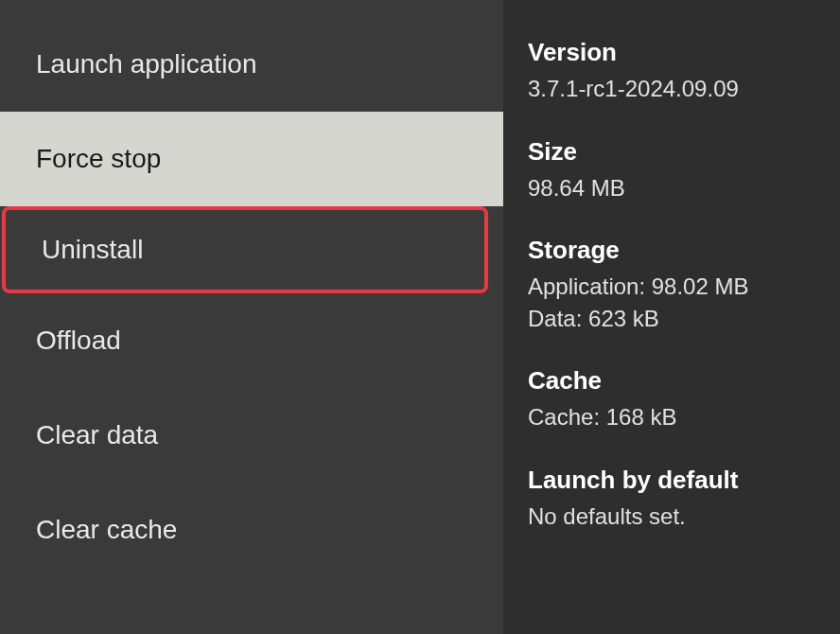 The image size is (840, 634). What do you see at coordinates (672, 285) in the screenshot?
I see `info-block-storage: Storage Application: 98.02 MB Data: 623 …` at bounding box center [672, 285].